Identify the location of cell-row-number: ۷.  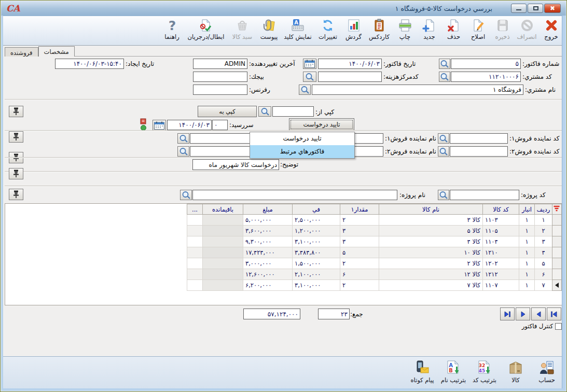
(544, 285).